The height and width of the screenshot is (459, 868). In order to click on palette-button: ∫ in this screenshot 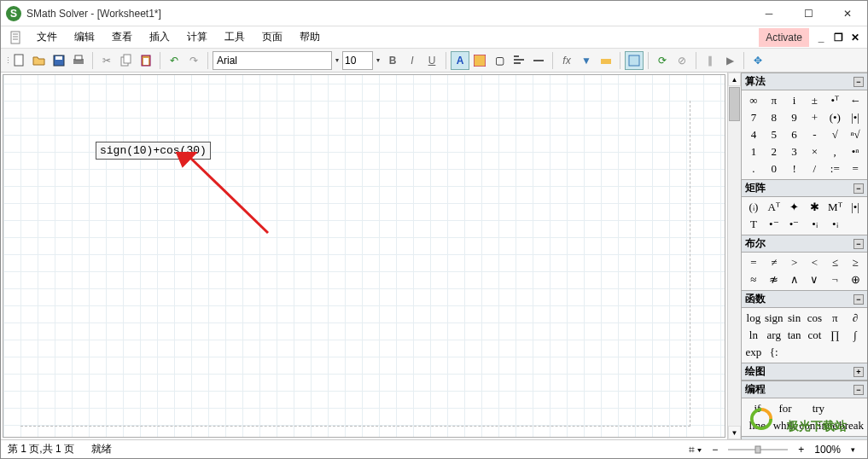, I will do `click(855, 335)`.